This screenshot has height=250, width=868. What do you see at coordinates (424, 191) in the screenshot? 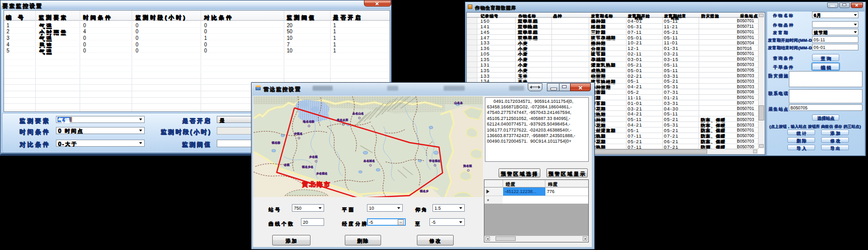
I see `svg-text: 镇名乡` at bounding box center [424, 191].